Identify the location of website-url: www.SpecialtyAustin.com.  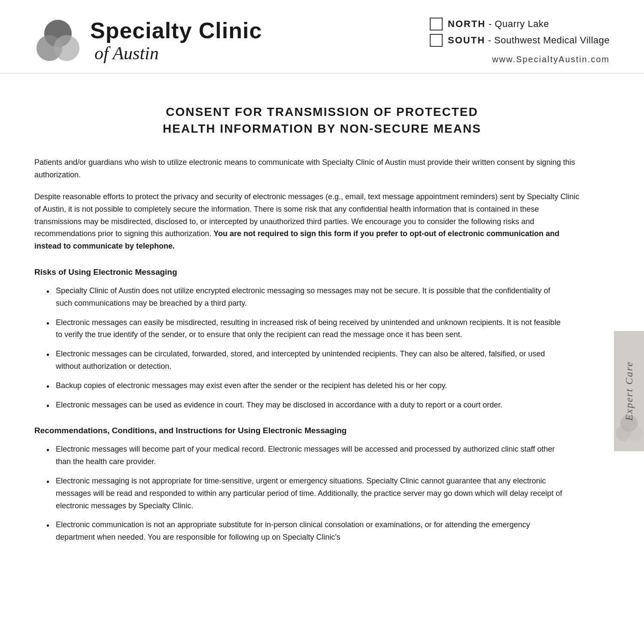
(551, 59).